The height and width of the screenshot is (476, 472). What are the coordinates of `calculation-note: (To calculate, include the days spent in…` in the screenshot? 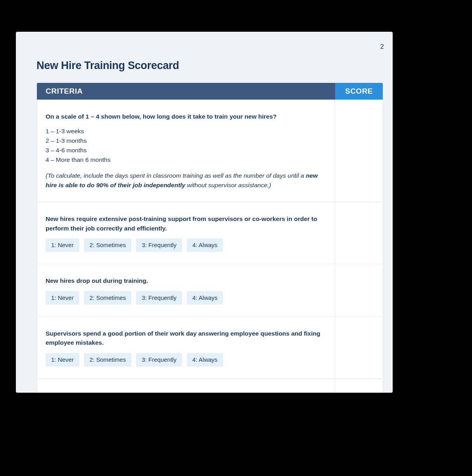 It's located at (186, 180).